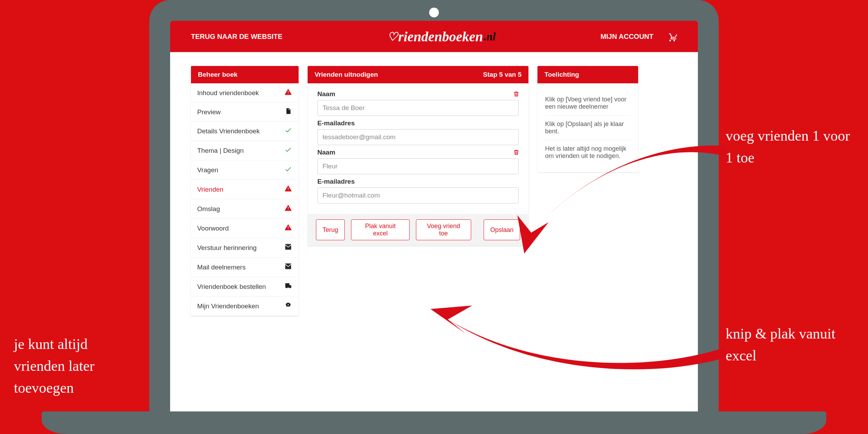  I want to click on cart-icon, so click(672, 36).